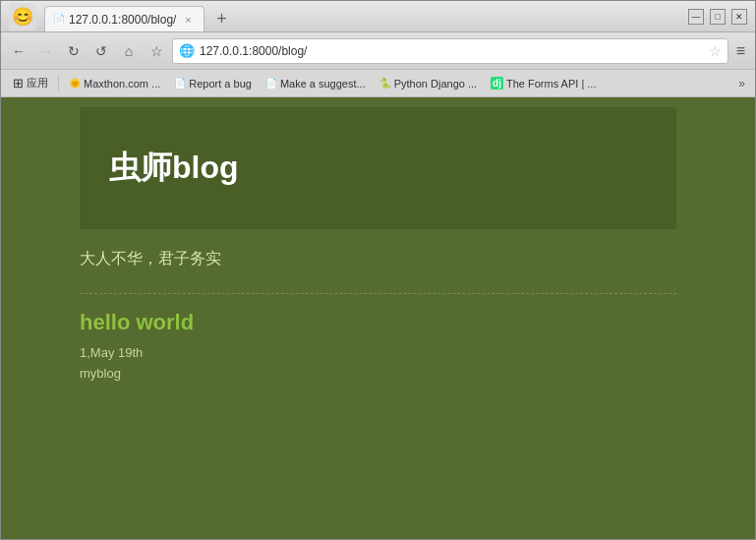 Image resolution: width=756 pixels, height=540 pixels. Describe the element at coordinates (378, 374) in the screenshot. I see `post-category: myblog` at that location.